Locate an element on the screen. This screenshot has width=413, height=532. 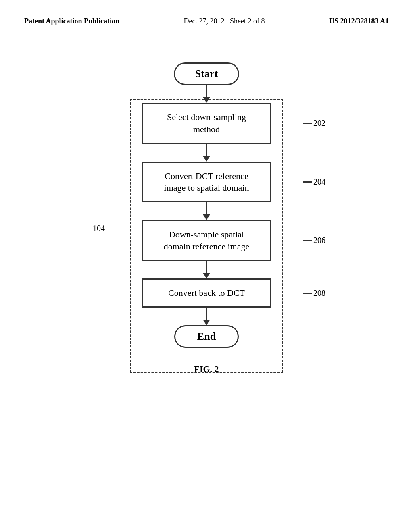
sheet-text: Sheet 2 of 8 is located at coordinates (247, 21).